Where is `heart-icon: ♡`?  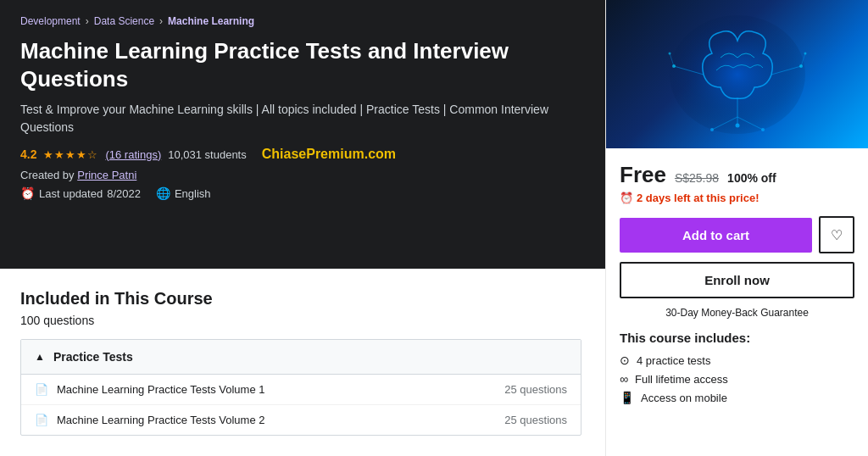 heart-icon: ♡ is located at coordinates (837, 236).